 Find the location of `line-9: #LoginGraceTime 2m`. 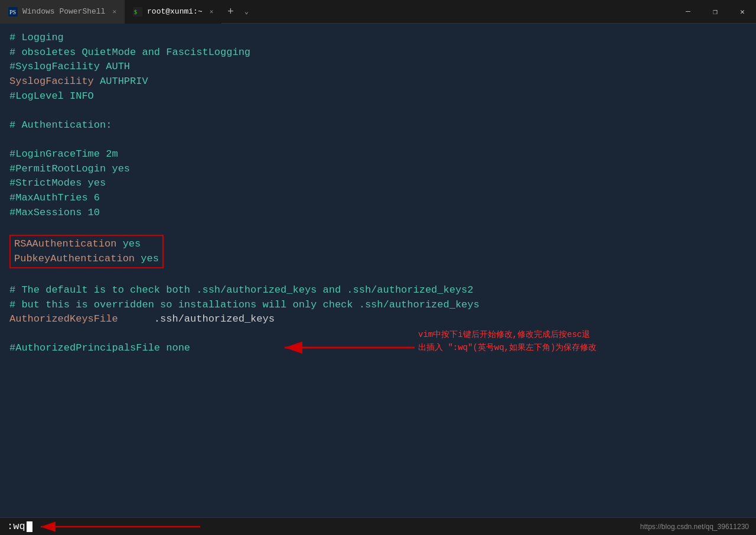

line-9: #LoginGraceTime 2m is located at coordinates (378, 155).